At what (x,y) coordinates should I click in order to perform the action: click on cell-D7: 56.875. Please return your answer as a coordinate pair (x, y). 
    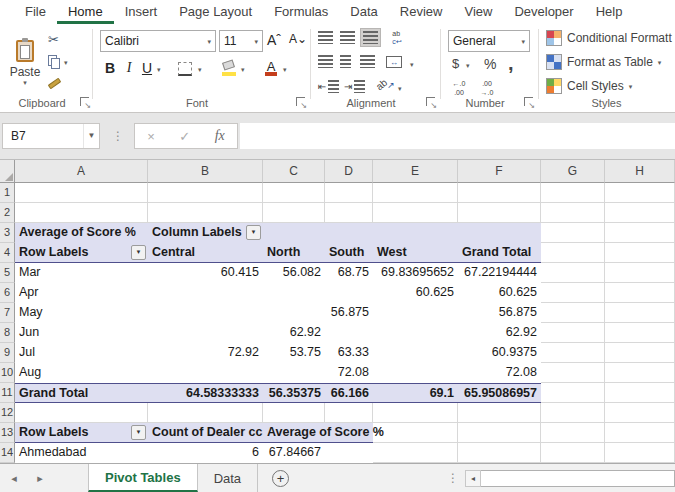
    Looking at the image, I should click on (349, 313).